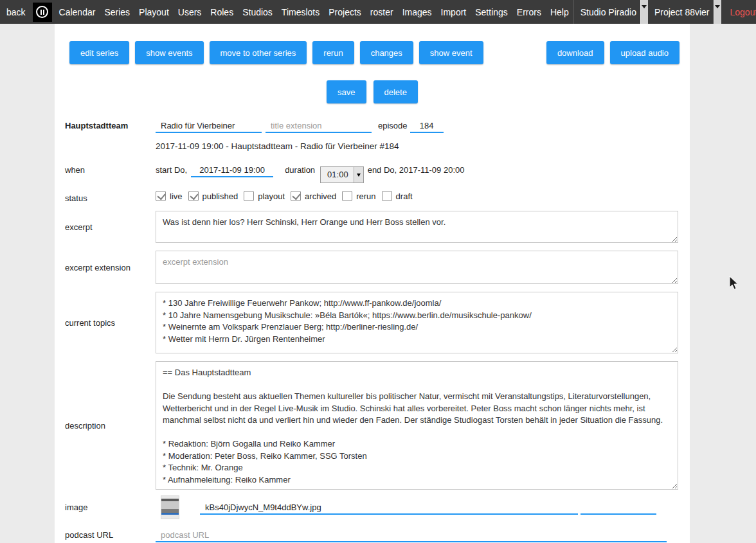  What do you see at coordinates (389, 508) in the screenshot?
I see `image-filename-input` at bounding box center [389, 508].